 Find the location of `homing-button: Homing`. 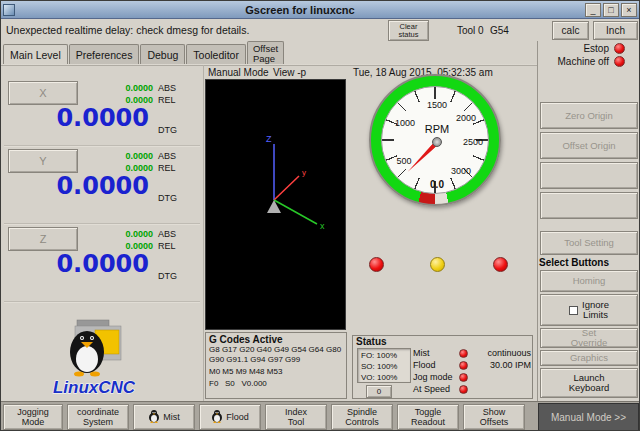

homing-button: Homing is located at coordinates (589, 281).